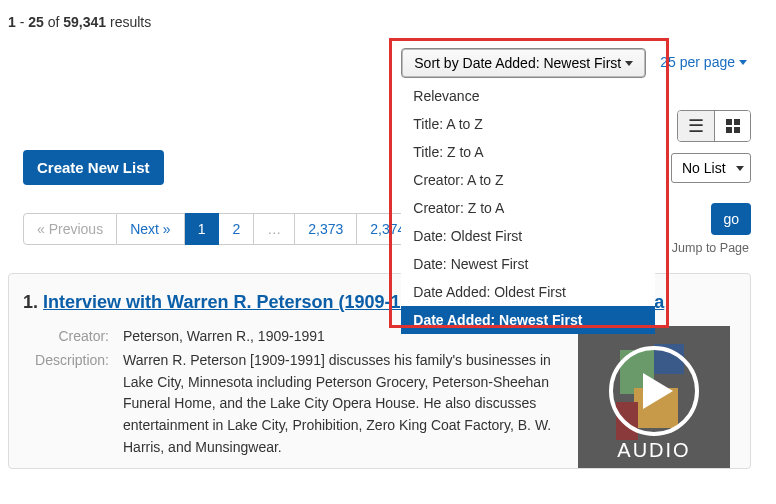 This screenshot has width=776, height=504. I want to click on sort-option: Date: Newest First, so click(528, 264).